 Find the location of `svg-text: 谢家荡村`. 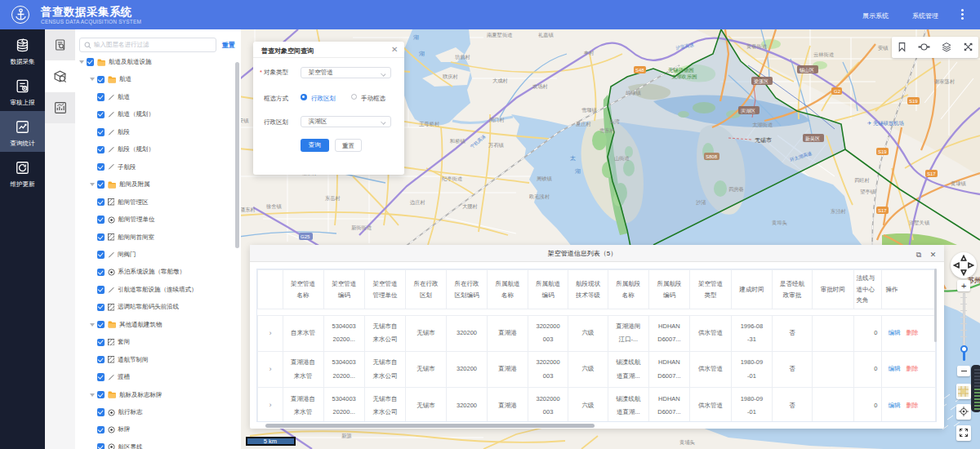

svg-text: 谢家荡村 is located at coordinates (944, 82).